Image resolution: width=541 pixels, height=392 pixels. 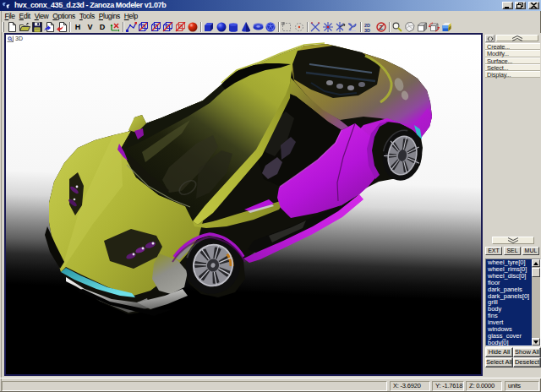 What do you see at coordinates (512, 68) in the screenshot?
I see `panel-menu-select: Select...` at bounding box center [512, 68].